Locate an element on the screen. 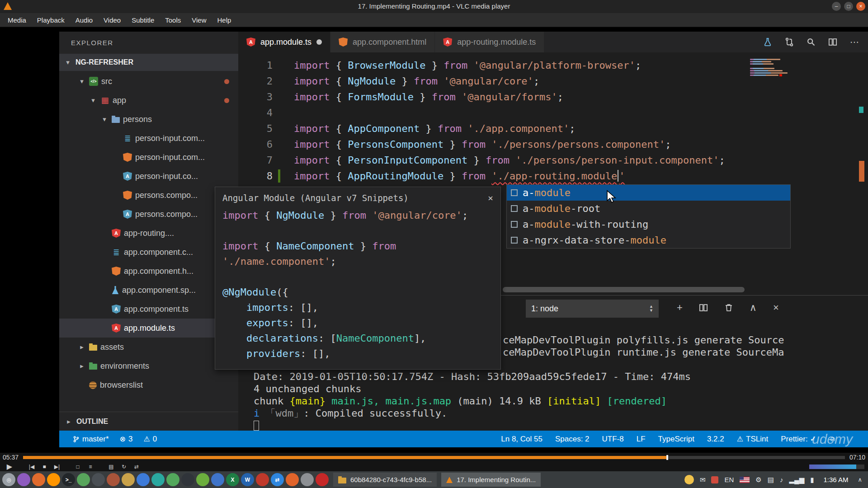 This screenshot has height=488, width=868. status-ln-8-col-55: Ln 8, Col 55 is located at coordinates (522, 439).